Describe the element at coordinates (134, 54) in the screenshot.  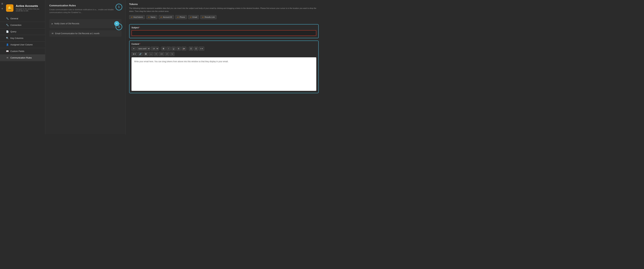
I see `table-btn: ⊞ ▾` at that location.